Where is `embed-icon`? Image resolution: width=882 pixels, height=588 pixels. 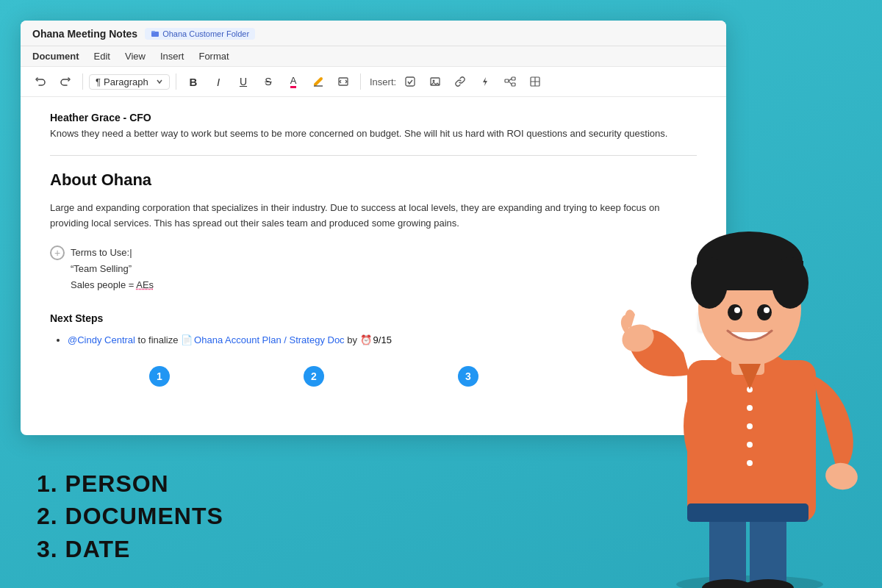 embed-icon is located at coordinates (343, 82).